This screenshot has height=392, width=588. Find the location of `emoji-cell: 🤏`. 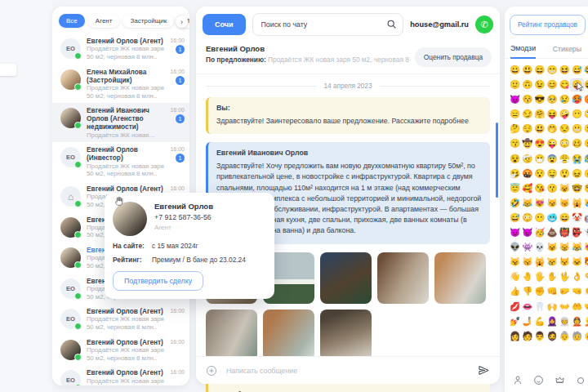

emoji-cell: 🤏 is located at coordinates (586, 277).